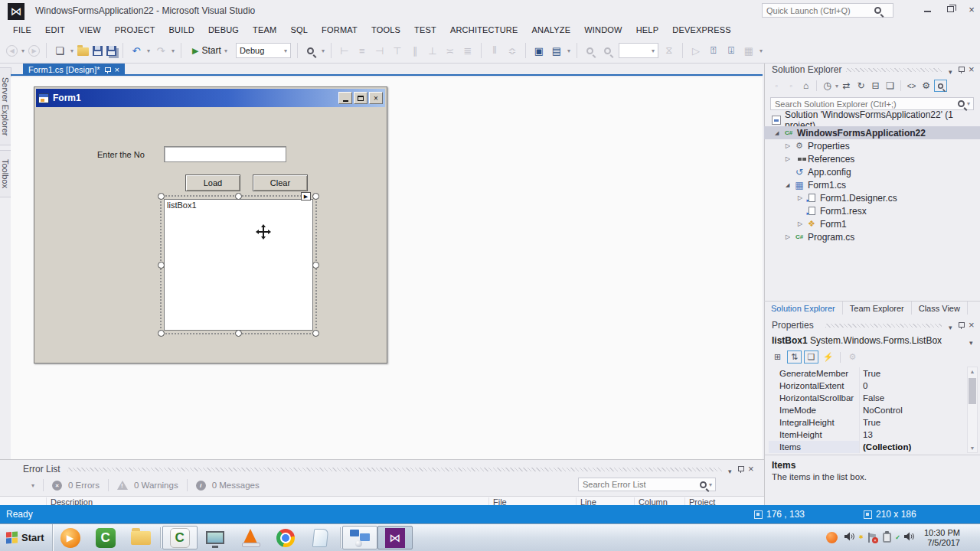  What do you see at coordinates (872, 211) in the screenshot?
I see `tree-row-resx: Form1.resx` at bounding box center [872, 211].